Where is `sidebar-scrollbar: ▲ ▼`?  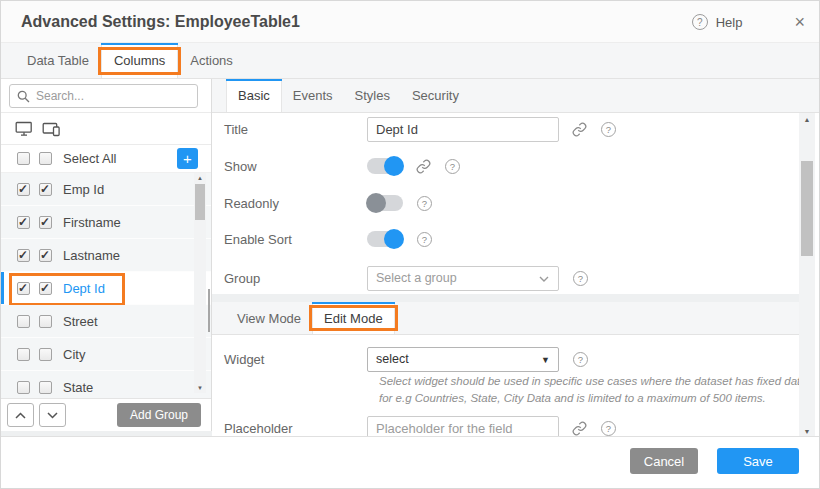 sidebar-scrollbar: ▲ ▼ is located at coordinates (200, 283).